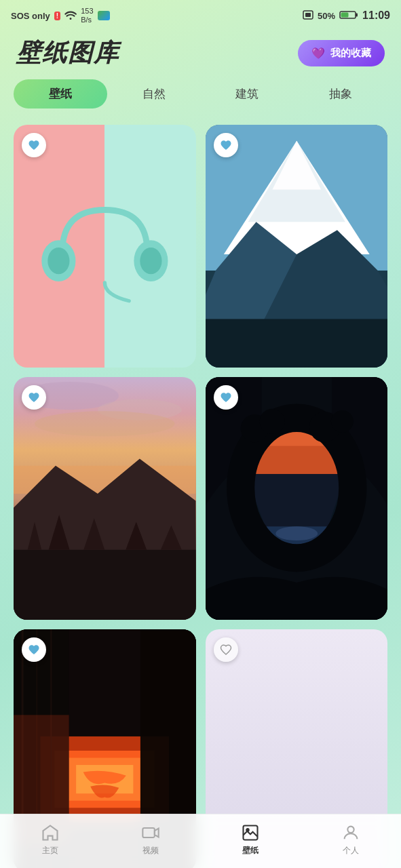 This screenshot has width=401, height=868. Describe the element at coordinates (71, 16) in the screenshot. I see `wifi-icon` at that location.